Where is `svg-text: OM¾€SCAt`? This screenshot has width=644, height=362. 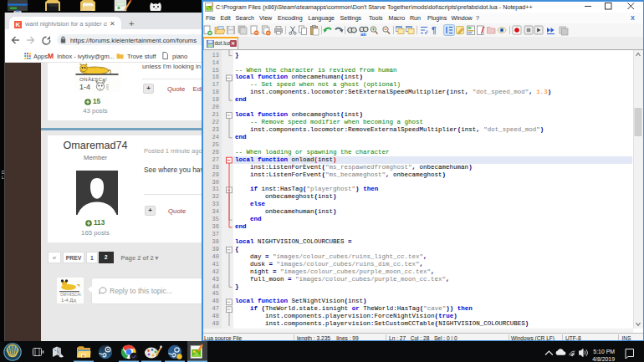
svg-text: OM¾€SCAt is located at coordinates (70, 294).